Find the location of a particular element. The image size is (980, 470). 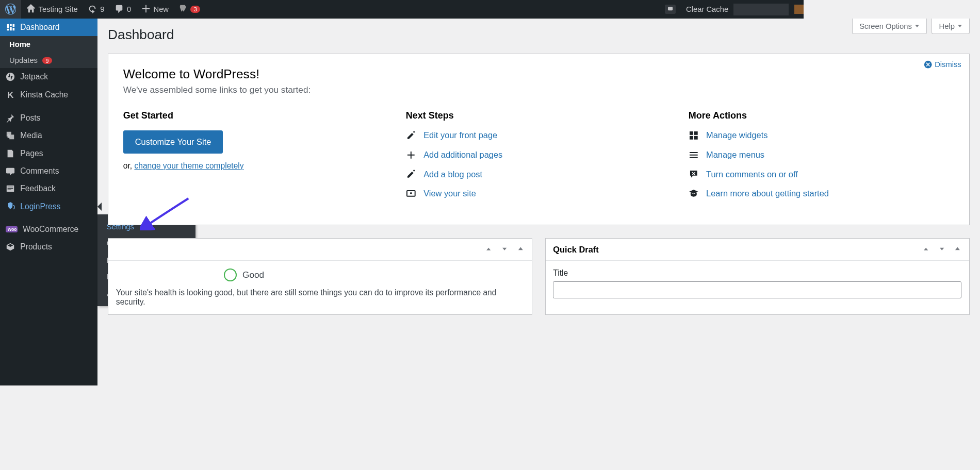

sidebar-item-loginpress: LoginPress is located at coordinates (48, 207).